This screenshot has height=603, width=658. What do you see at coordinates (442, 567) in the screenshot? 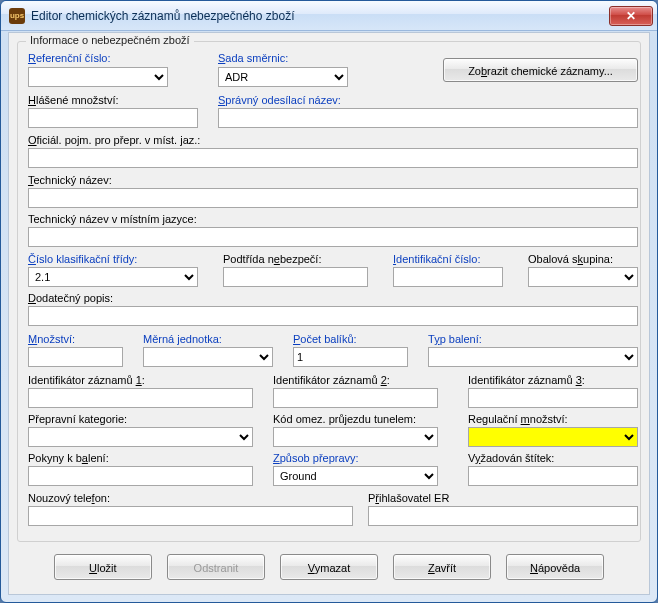
I see `close-button: Zavřít` at bounding box center [442, 567].